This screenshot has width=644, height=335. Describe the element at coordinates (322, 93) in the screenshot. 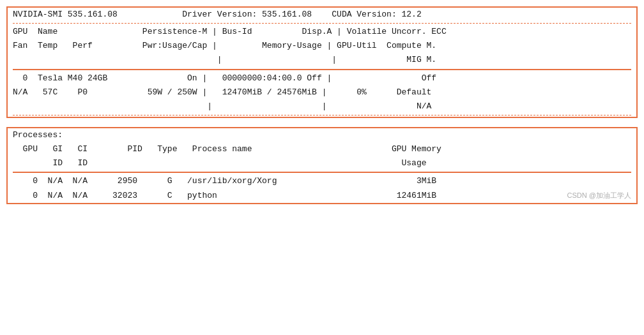

I see `gpu-data-line2: N/A 57C P0 59W / 250W | 12470MiB / 24576…` at that location.